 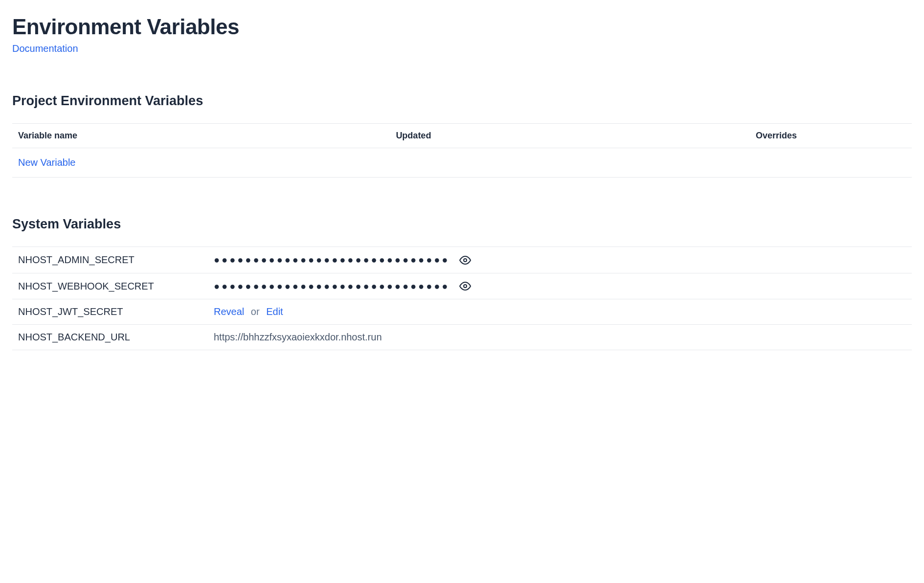 I want to click on new-variable-link: New Variable, so click(x=47, y=162).